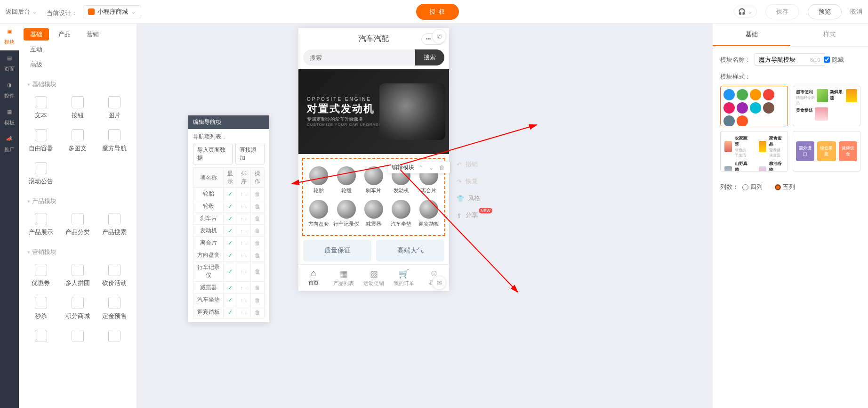 The width and height of the screenshot is (868, 408). Describe the element at coordinates (438, 12) in the screenshot. I see `auth-button: 授 权` at that location.